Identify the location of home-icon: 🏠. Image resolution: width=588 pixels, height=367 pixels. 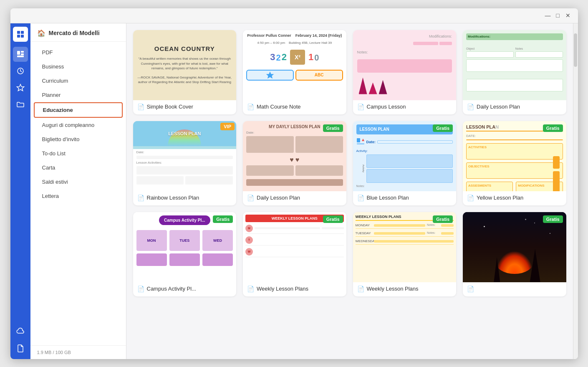
(41, 33).